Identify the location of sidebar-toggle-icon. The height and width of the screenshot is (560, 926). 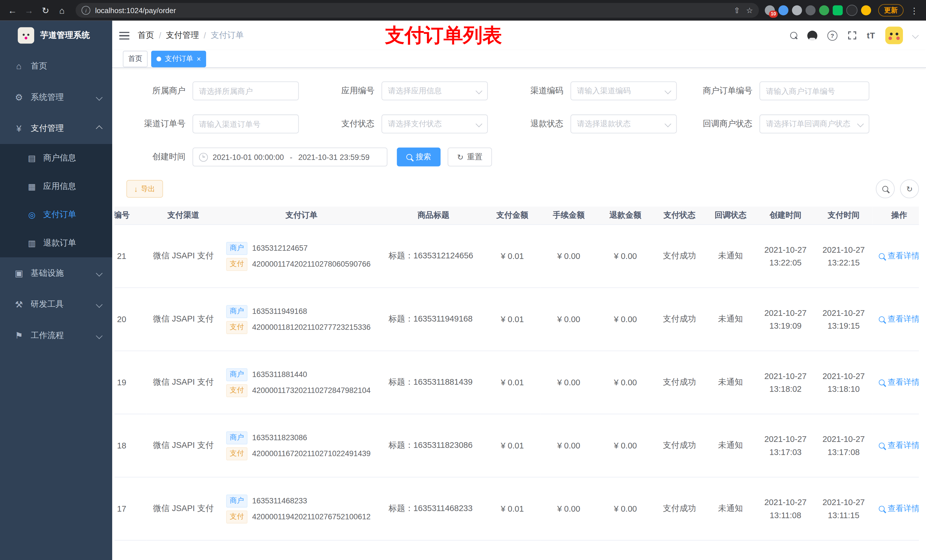
(124, 35).